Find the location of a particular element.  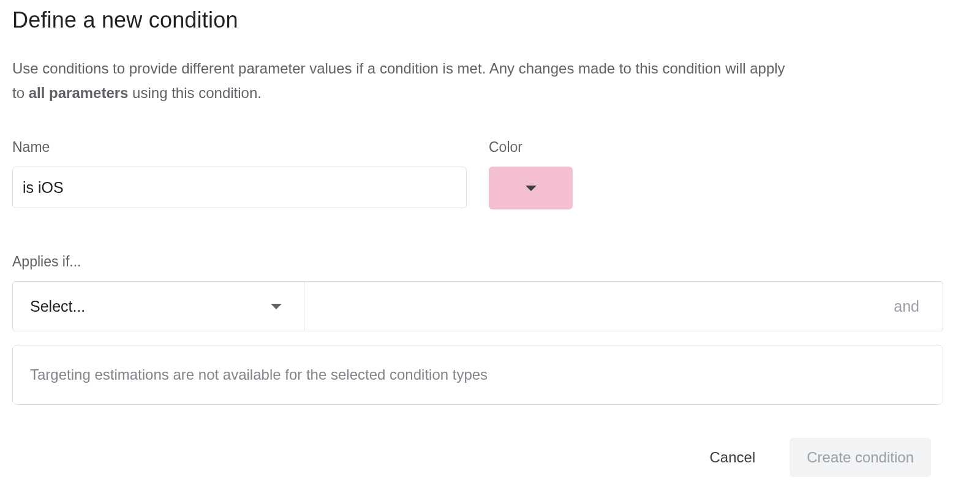

and-operator-label: and is located at coordinates (907, 306).